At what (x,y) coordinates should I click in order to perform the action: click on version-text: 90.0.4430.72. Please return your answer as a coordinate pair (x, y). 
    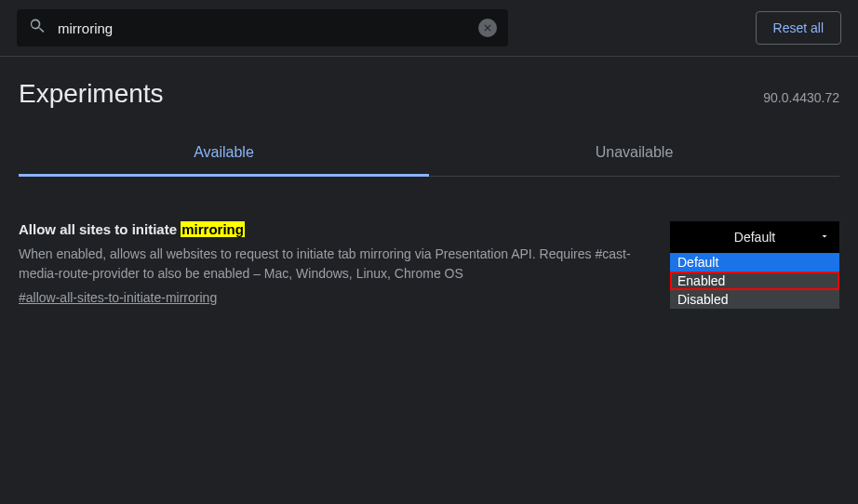
    Looking at the image, I should click on (801, 98).